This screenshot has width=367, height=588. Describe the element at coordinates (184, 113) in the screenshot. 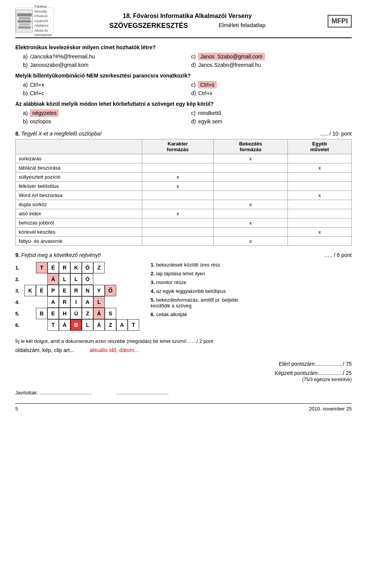

I see `question-3: Az alábbiak közül melyik módon lehet kör…` at that location.